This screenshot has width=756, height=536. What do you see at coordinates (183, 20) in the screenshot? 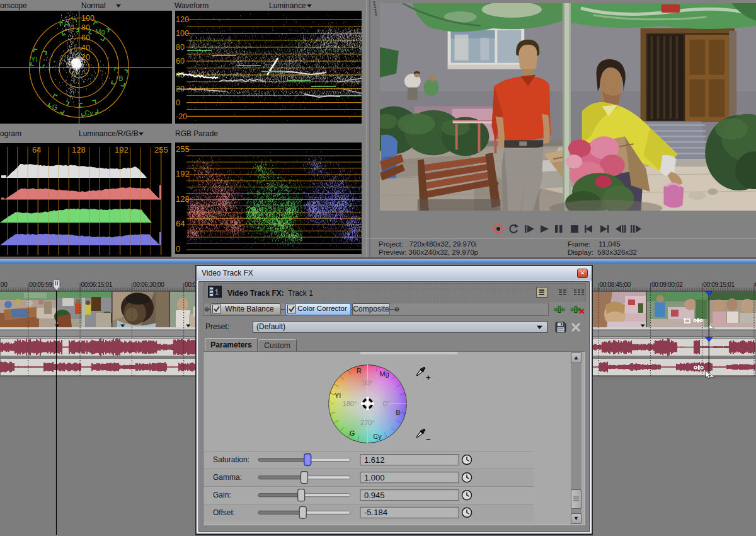
I see `svg-text: 120` at bounding box center [183, 20].